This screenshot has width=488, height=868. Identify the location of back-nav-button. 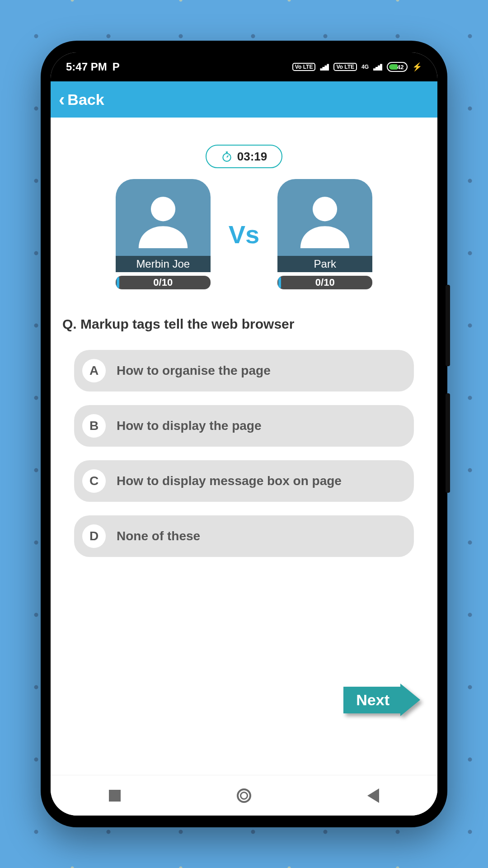
(373, 796).